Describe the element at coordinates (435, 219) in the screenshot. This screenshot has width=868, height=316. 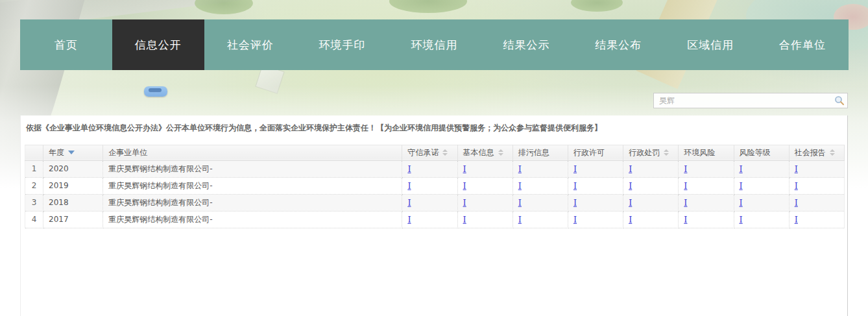
I see `table-row: 4 2017 重庆昊辉钢结构制造有限公司- I I I I I I I I` at that location.